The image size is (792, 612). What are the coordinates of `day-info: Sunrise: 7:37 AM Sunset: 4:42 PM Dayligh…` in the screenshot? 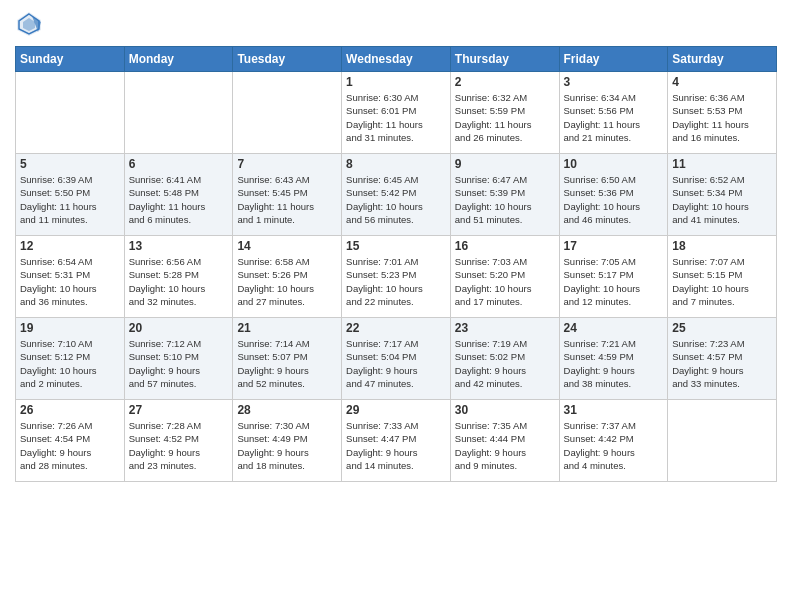 It's located at (614, 446).